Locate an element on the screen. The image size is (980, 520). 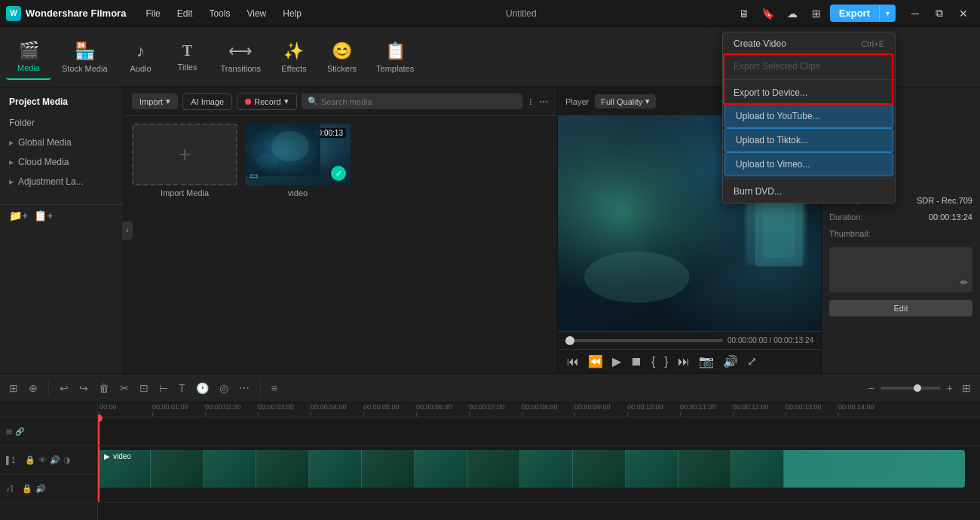
video-preview-svg is located at coordinates (283, 150).